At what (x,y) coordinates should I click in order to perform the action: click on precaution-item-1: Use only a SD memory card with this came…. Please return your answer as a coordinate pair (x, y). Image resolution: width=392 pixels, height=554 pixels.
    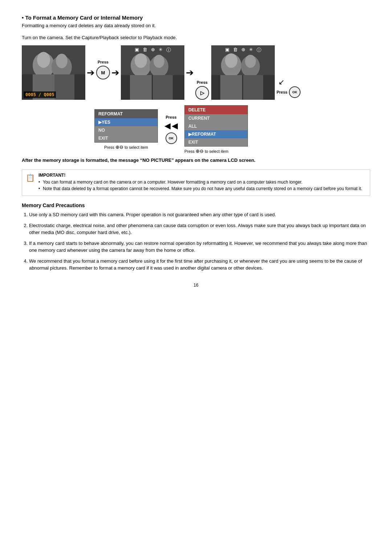
    Looking at the image, I should click on (200, 215).